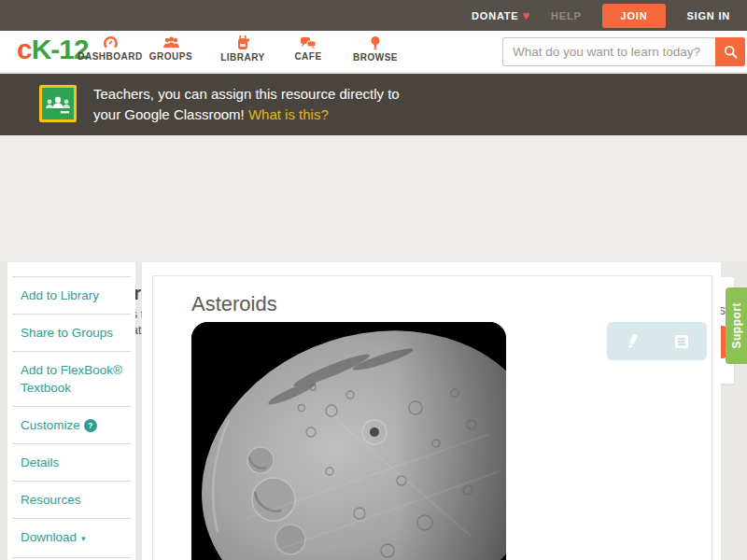 The image size is (747, 560). What do you see at coordinates (71, 499) in the screenshot?
I see `sidebar-item-resources: Resources` at bounding box center [71, 499].